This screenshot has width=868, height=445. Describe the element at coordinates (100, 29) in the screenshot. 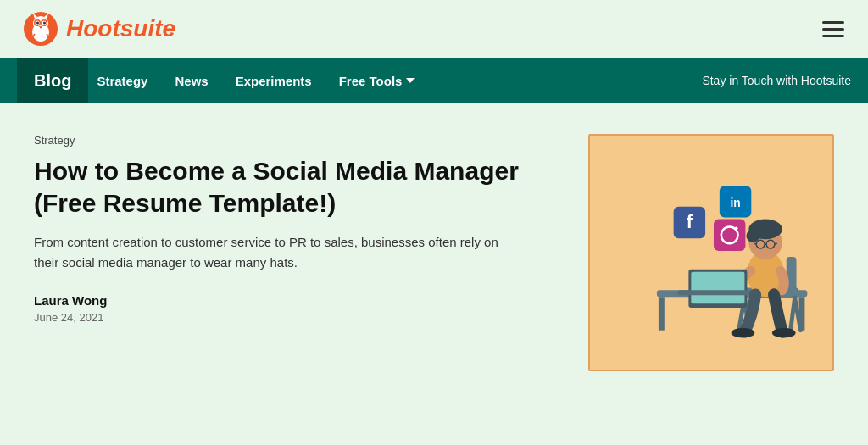

I see `logo-area: Hootsuite` at that location.